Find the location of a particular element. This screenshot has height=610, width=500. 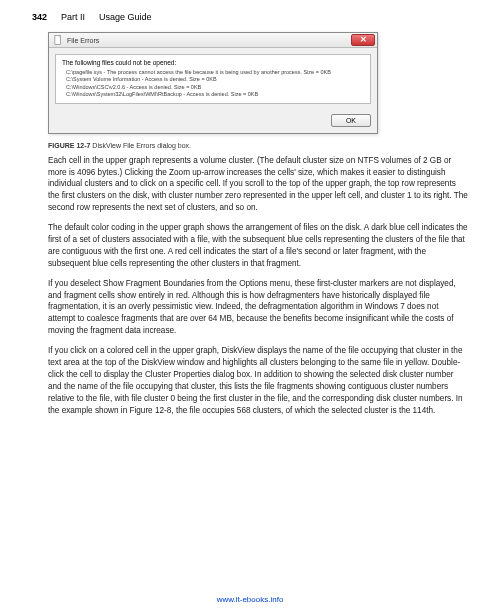

list-item: C:\Windows\CSC\v2.0.6 - Access is denied… is located at coordinates (215, 88).